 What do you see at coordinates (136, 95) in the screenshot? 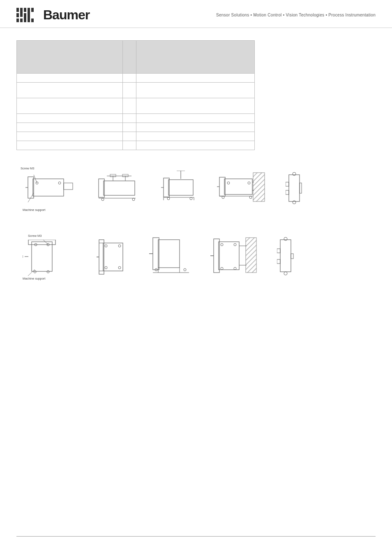
I see `spec-table` at bounding box center [136, 95].